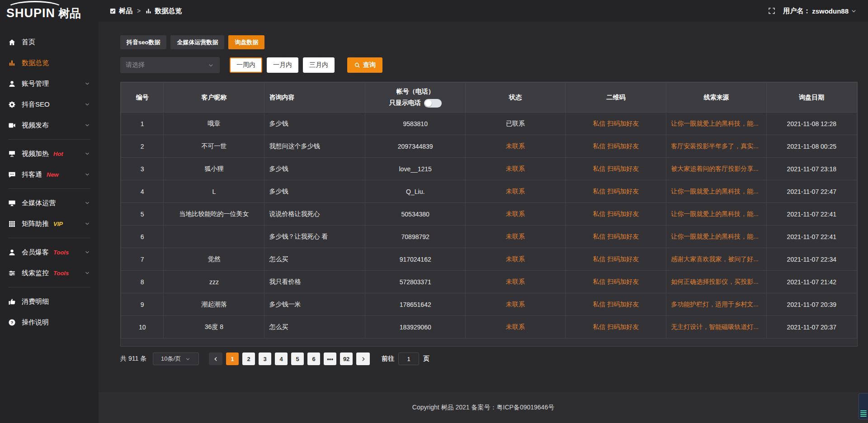 Image resolution: width=868 pixels, height=423 pixels. Describe the element at coordinates (216, 359) in the screenshot. I see `prev-page-button` at that location.